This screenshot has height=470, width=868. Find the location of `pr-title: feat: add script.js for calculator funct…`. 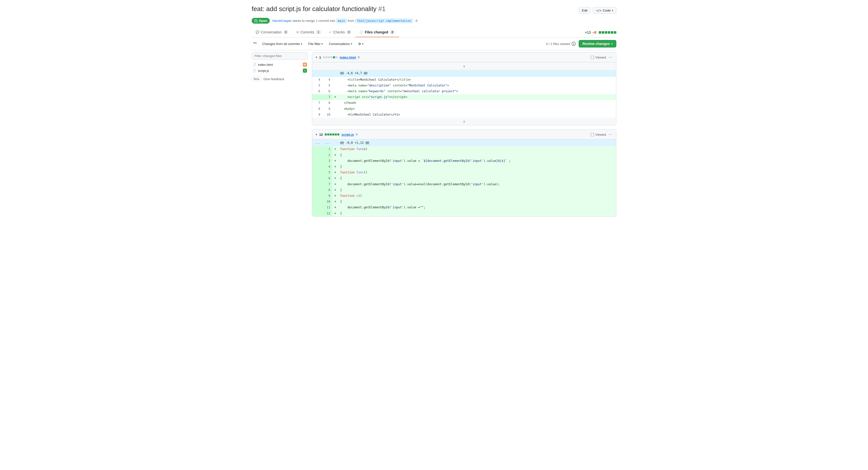

pr-title: feat: add script.js for calculator funct… is located at coordinates (319, 9).